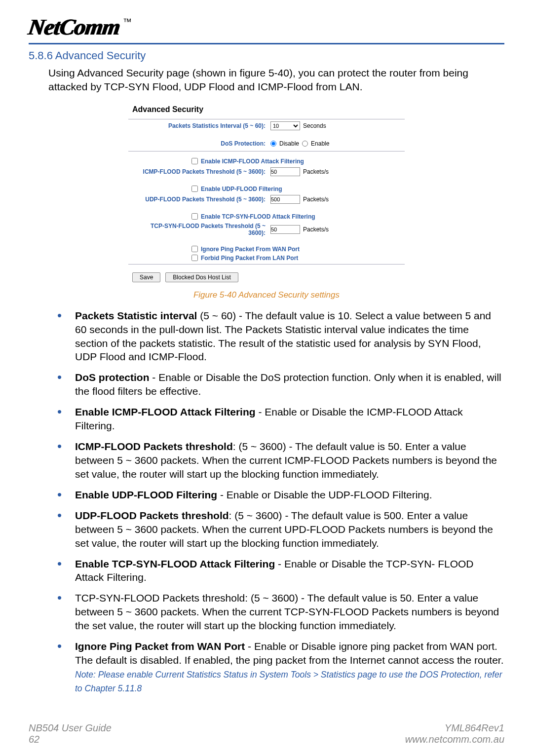  What do you see at coordinates (316, 199) in the screenshot?
I see `udp-threshold-unit: Packets/s` at bounding box center [316, 199].